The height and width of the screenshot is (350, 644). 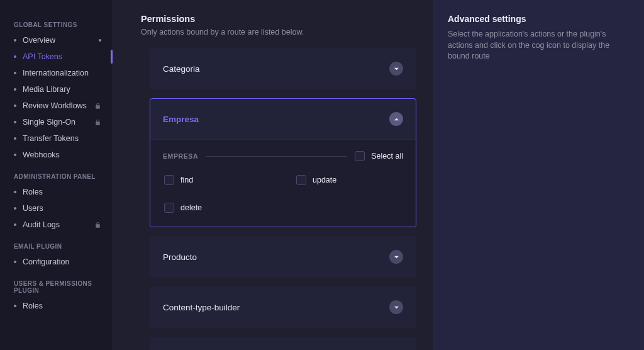 I want to click on sidebar-section-title: ADMINISTRATION PANEL, so click(x=57, y=174).